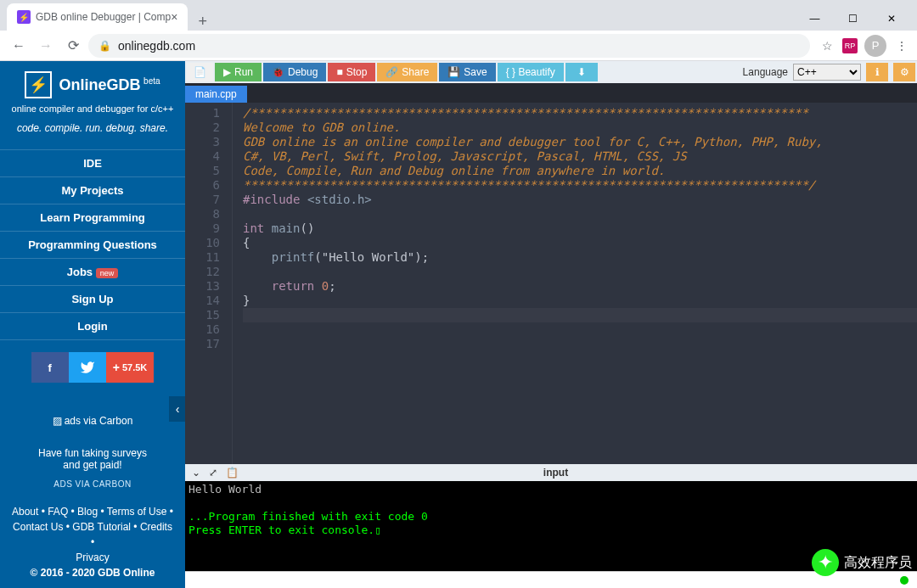  Describe the element at coordinates (531, 72) in the screenshot. I see `beautify-button: { } Beautify` at that location.